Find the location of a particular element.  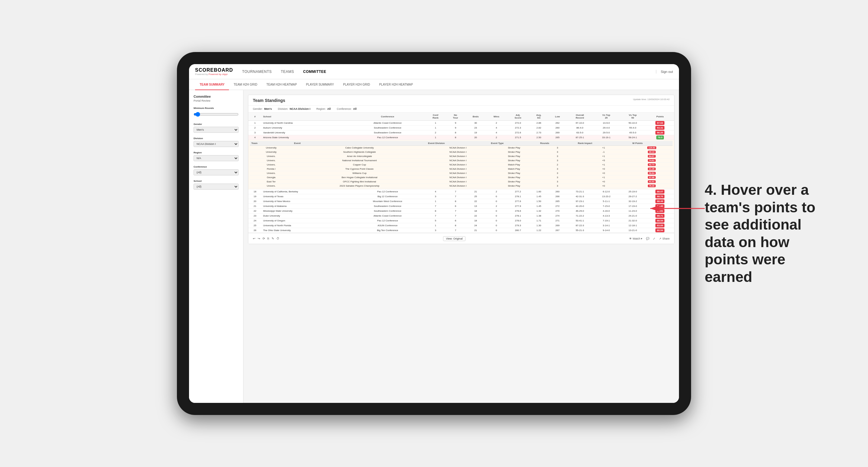

conference-select: (All) is located at coordinates (216, 173).